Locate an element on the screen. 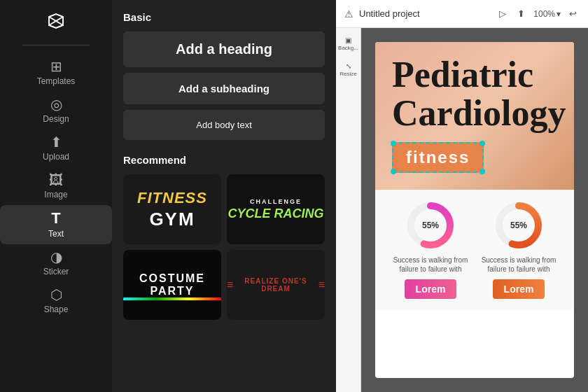  sidebar-item-templates-label: Templates is located at coordinates (56, 81).